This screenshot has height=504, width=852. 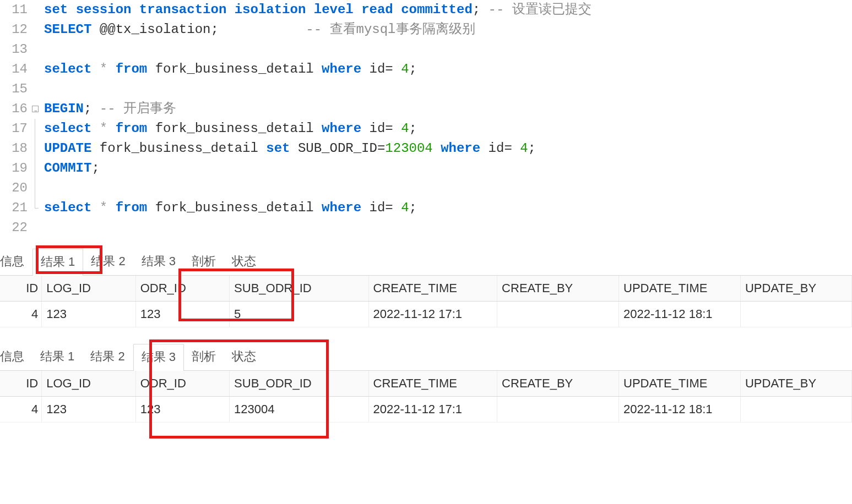 I want to click on table-row: 412312352022-11-12 17:12022-11-12 18:1, so click(x=426, y=315).